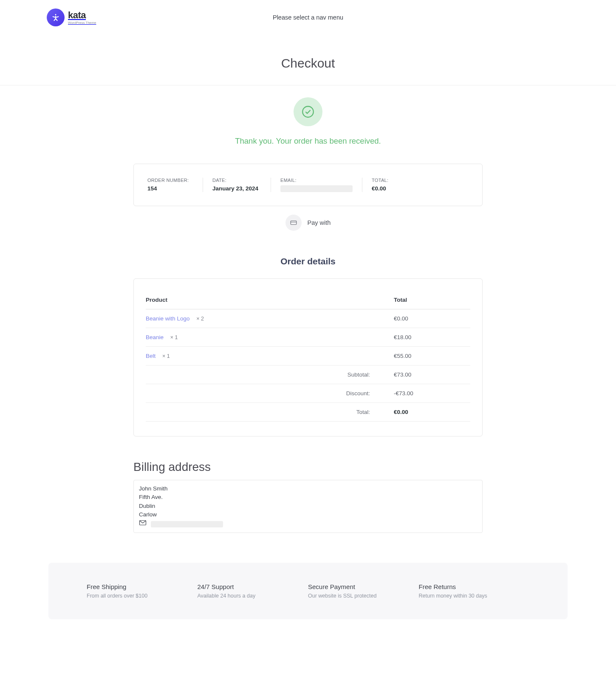  What do you see at coordinates (474, 591) in the screenshot?
I see `feature-item: Free Returns Return money within 30 days` at bounding box center [474, 591].